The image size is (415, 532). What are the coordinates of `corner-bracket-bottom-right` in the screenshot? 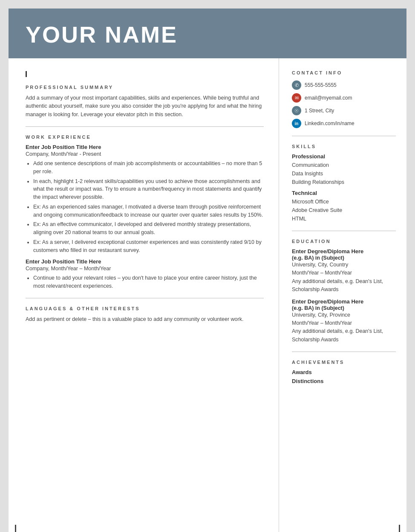 It's located at (395, 529).